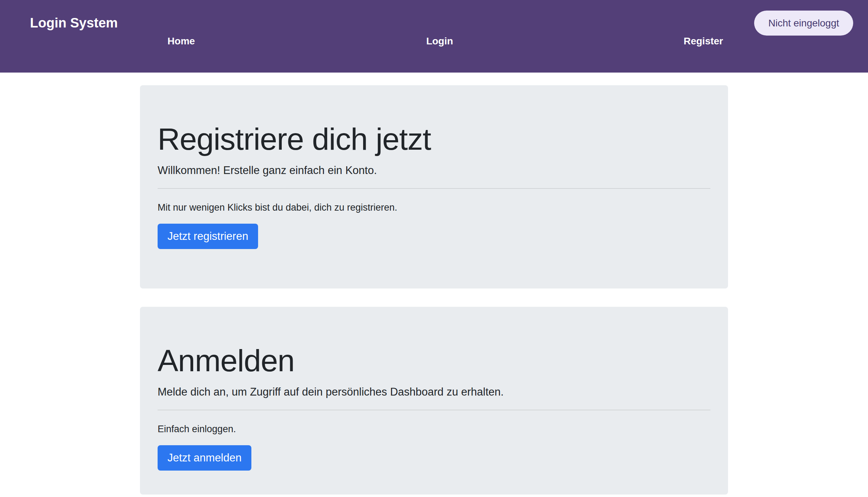  I want to click on login-now-button: Jetzt anmelden, so click(204, 458).